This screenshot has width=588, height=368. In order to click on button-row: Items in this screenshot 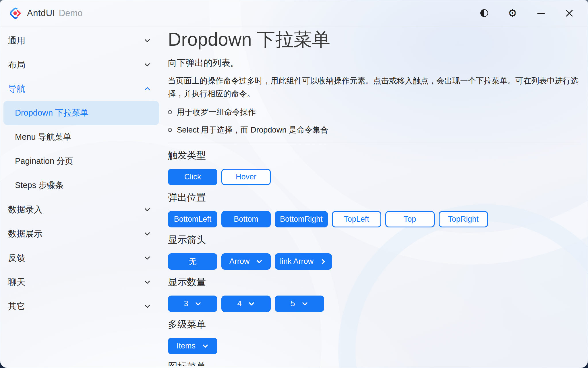, I will do `click(374, 346)`.